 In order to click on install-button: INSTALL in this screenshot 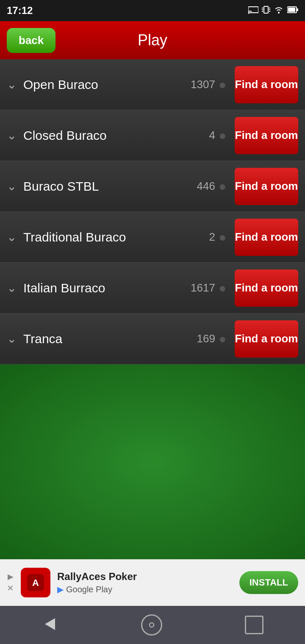, I will do `click(269, 583)`.